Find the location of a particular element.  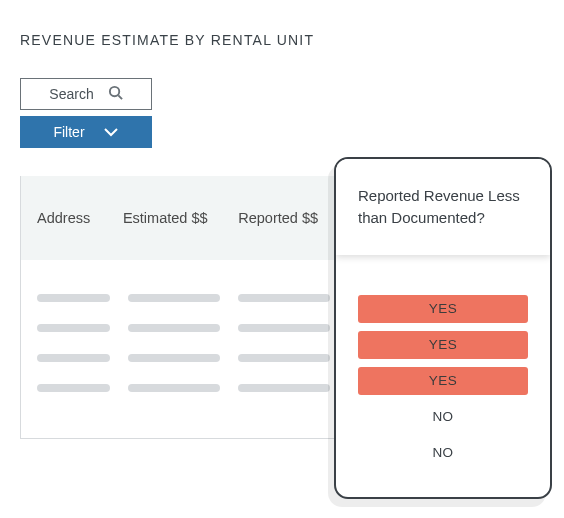

search-icon is located at coordinates (116, 94).